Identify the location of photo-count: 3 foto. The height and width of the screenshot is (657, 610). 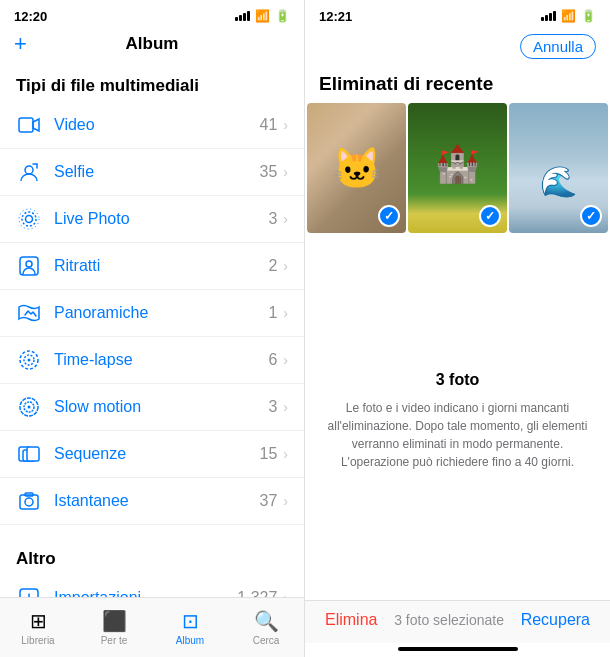
(458, 380).